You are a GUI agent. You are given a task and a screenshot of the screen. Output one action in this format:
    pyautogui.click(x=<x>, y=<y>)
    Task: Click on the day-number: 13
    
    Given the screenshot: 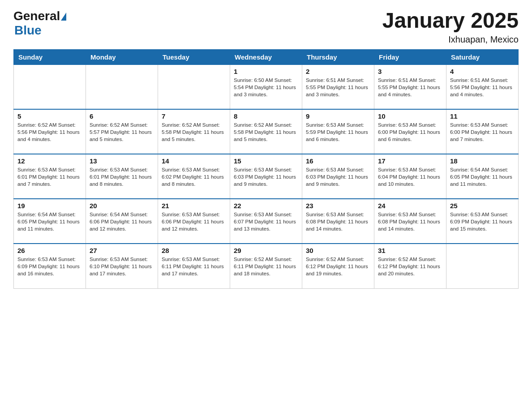 What is the action you would take?
    pyautogui.click(x=122, y=161)
    